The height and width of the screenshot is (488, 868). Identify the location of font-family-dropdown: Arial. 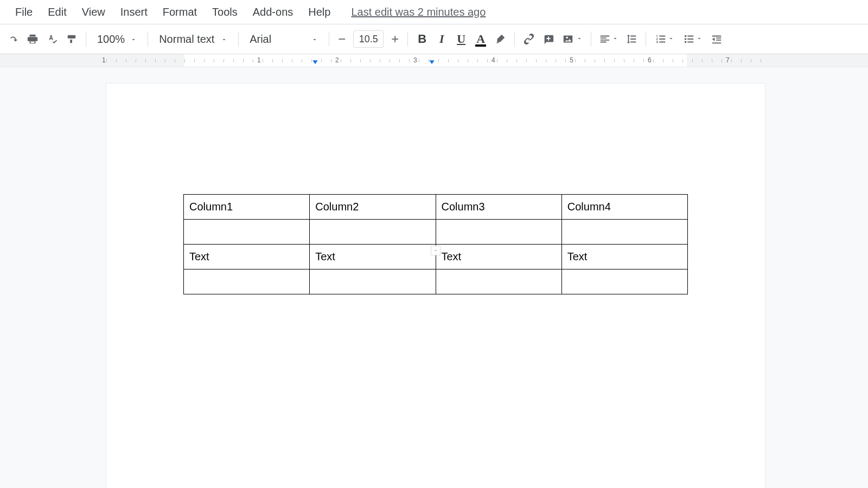
(284, 39).